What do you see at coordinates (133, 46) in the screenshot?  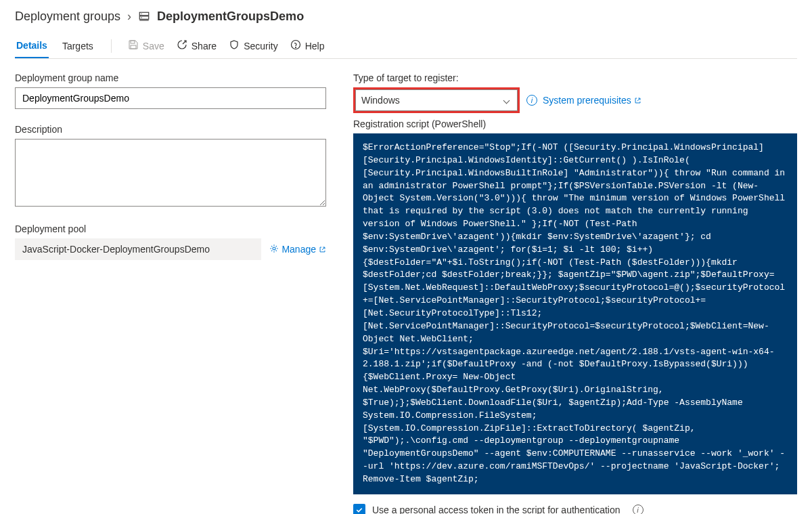 I see `save-icon` at bounding box center [133, 46].